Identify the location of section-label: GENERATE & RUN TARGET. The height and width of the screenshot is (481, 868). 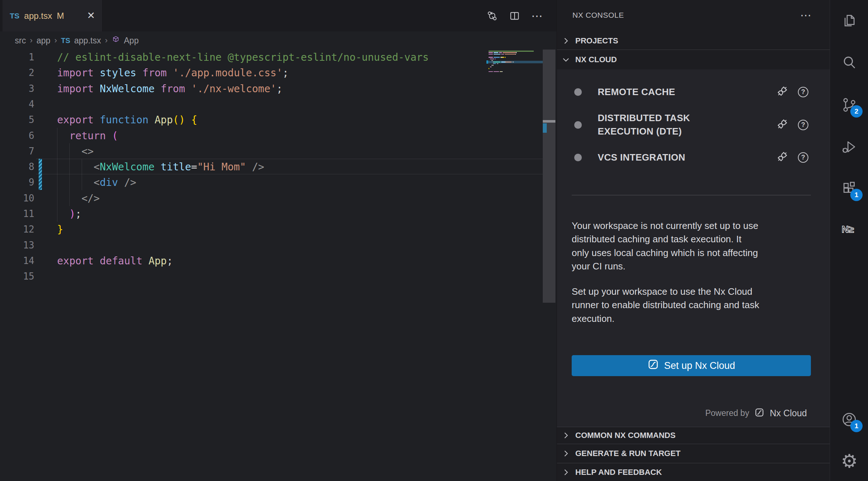
(628, 454).